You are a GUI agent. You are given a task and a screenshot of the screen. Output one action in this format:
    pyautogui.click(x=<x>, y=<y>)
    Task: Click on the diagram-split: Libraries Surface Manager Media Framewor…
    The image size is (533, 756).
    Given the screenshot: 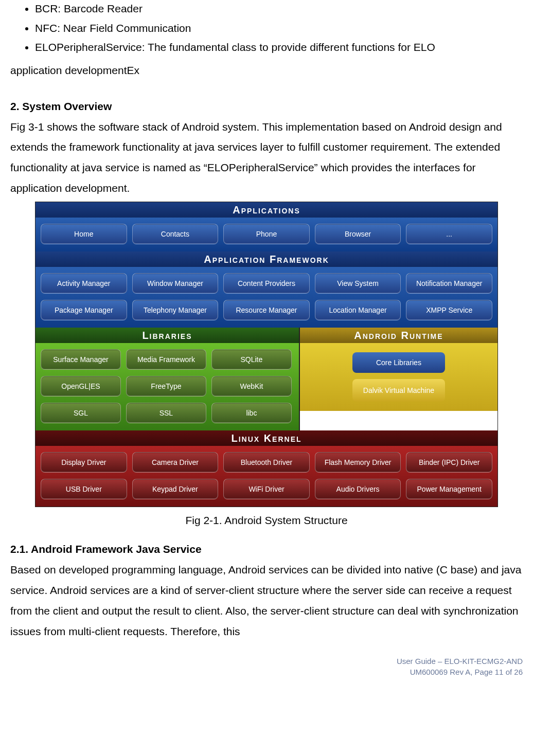 What is the action you would take?
    pyautogui.click(x=266, y=379)
    